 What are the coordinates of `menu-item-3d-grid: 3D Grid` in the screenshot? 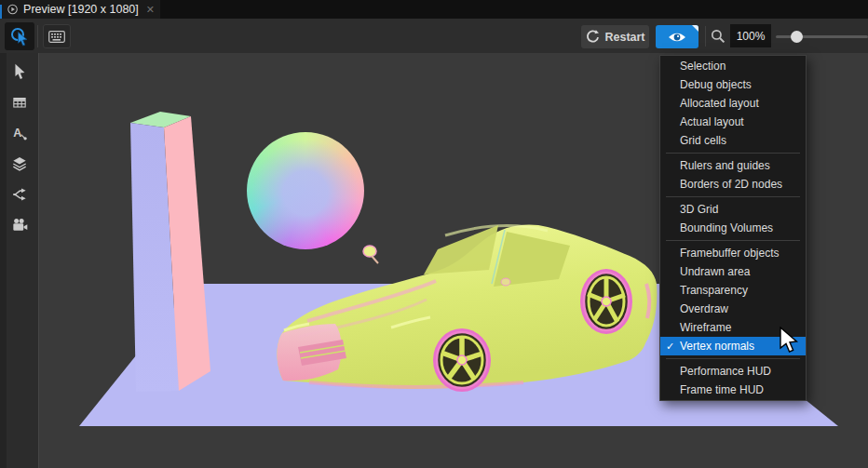 It's located at (733, 209).